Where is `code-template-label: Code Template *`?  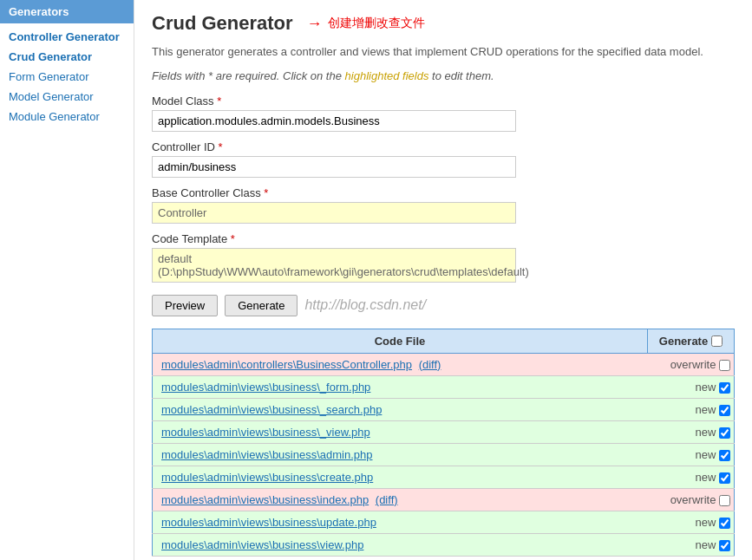 code-template-label: Code Template * is located at coordinates (443, 239).